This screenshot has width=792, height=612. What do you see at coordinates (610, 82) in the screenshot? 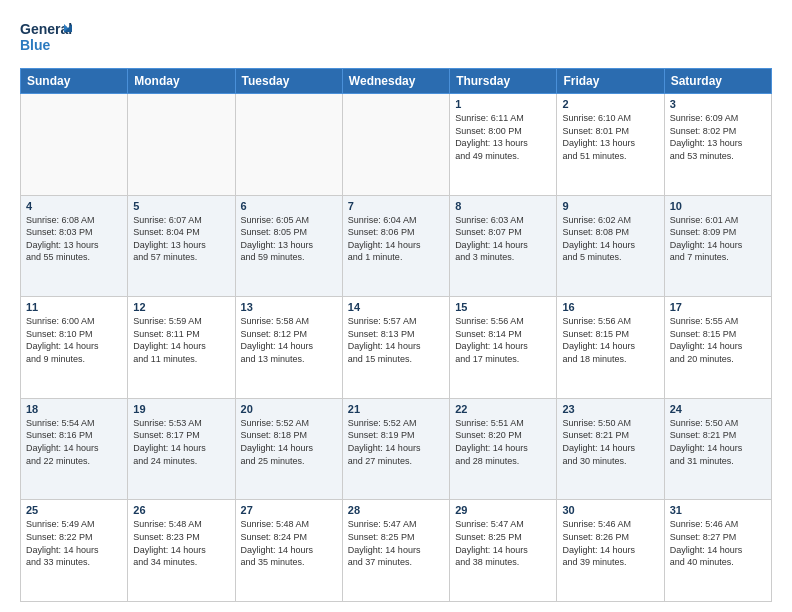
I see `calendar-day-header: Friday` at bounding box center [610, 82].